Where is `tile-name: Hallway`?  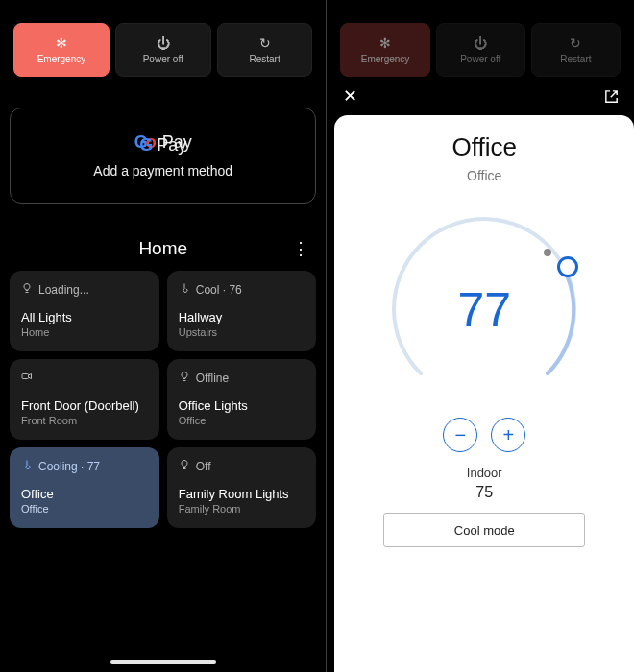 tile-name: Hallway is located at coordinates (242, 317).